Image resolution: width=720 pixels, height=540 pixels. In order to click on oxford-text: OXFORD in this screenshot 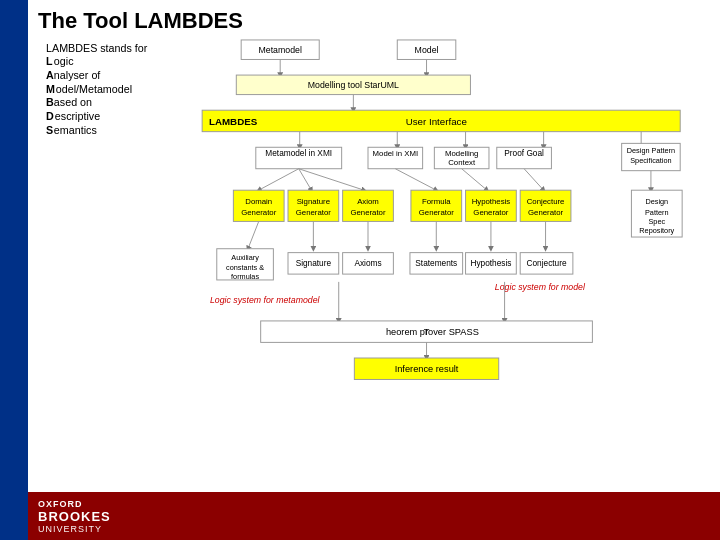, I will do `click(60, 504)`.